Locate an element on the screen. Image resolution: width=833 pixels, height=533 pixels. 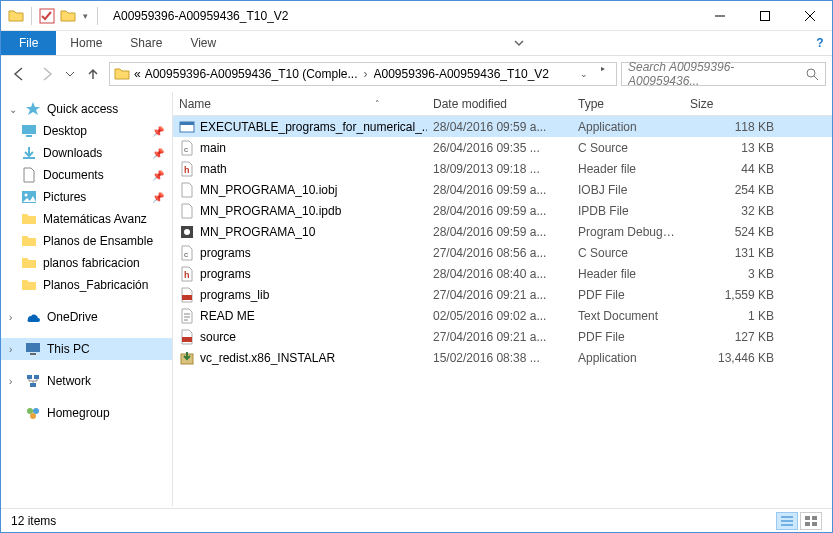
file-row: cmain26/04/2016 09:35 ...C Source13 KB is located at coordinates (502, 148).